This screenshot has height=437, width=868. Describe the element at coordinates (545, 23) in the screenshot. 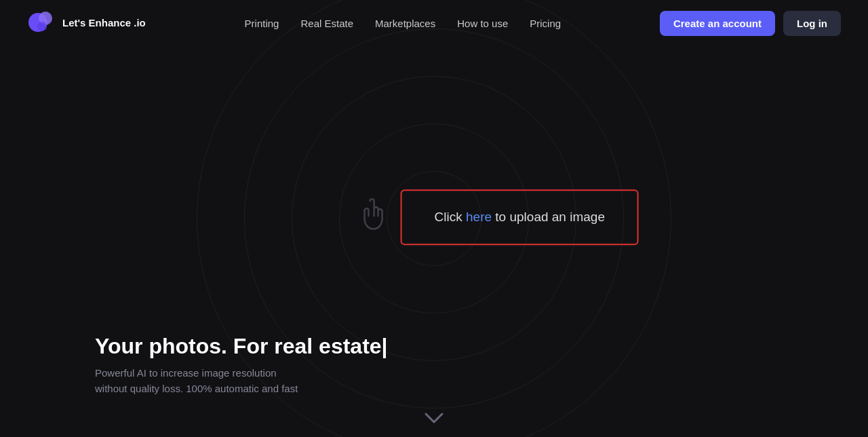

I see `nav-link-pricing: Pricing` at that location.